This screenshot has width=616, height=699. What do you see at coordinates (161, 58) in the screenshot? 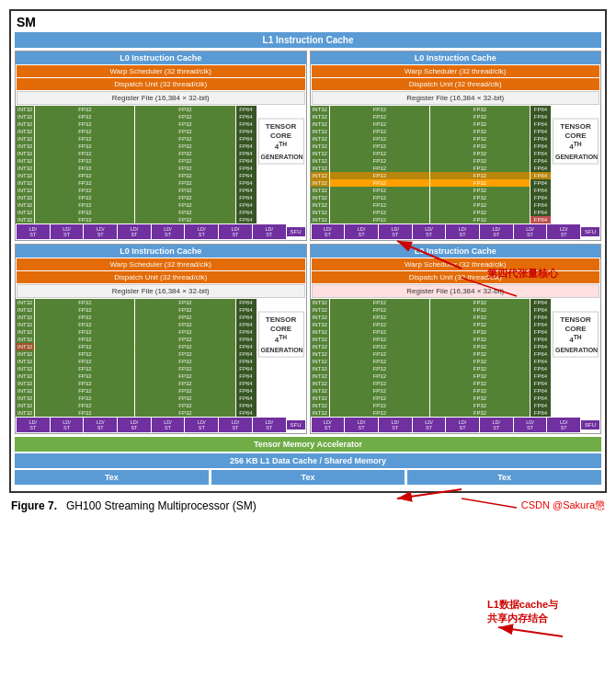
I see `l0-cache-tl: L0 Instruction Cache` at bounding box center [161, 58].